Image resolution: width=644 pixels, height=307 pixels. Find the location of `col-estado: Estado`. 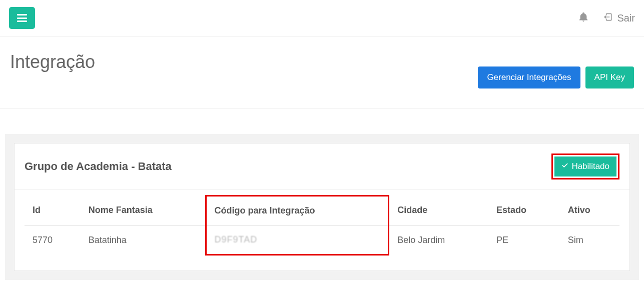

col-estado: Estado is located at coordinates (524, 211).